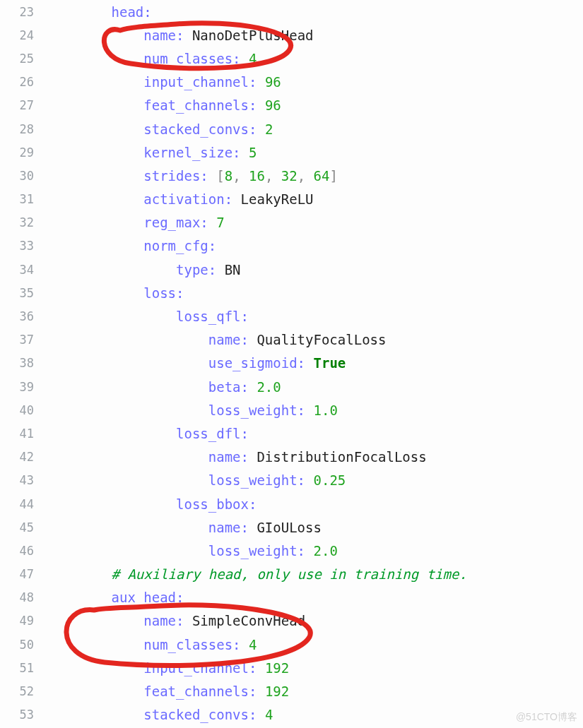 The width and height of the screenshot is (583, 728). What do you see at coordinates (277, 691) in the screenshot?
I see `token-num: 192` at bounding box center [277, 691].